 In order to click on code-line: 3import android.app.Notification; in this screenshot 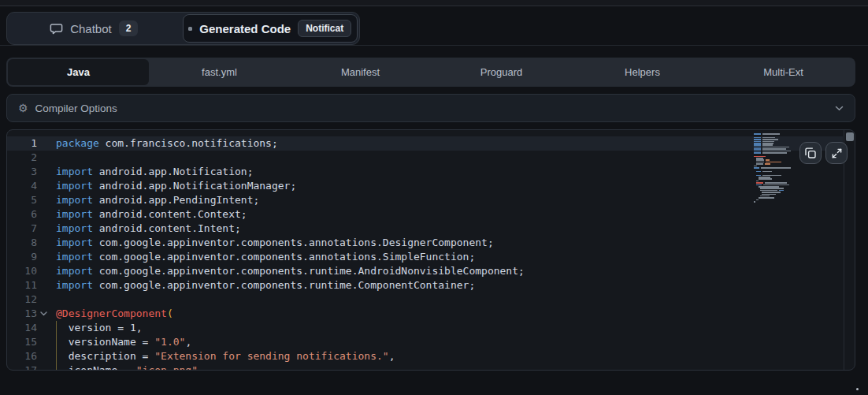, I will do `click(425, 172)`.